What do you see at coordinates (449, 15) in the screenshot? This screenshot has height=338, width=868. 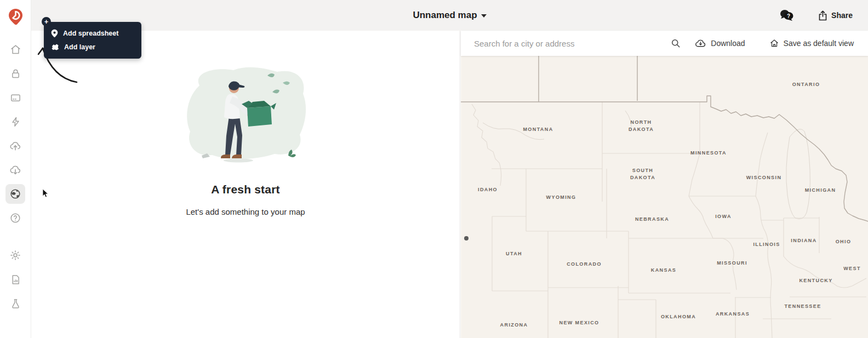 I see `top-bar: Unnamed map ? Share` at bounding box center [449, 15].